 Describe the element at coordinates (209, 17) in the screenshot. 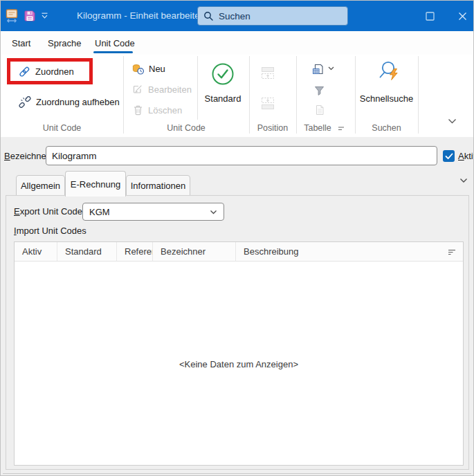

I see `search-icon` at that location.